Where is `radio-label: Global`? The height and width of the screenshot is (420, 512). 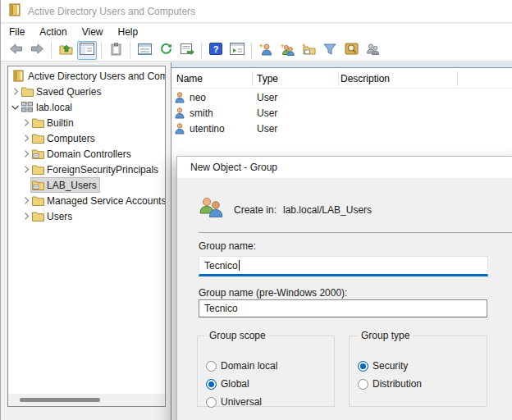 radio-label: Global is located at coordinates (235, 384).